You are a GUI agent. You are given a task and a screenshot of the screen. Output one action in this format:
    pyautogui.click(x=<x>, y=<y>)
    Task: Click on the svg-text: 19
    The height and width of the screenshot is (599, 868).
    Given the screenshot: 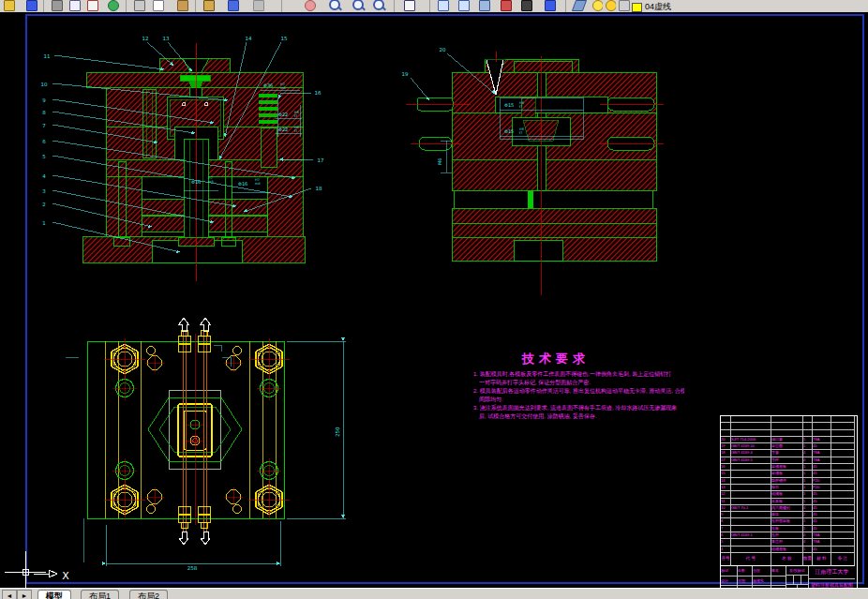 What is the action you would take?
    pyautogui.click(x=405, y=74)
    